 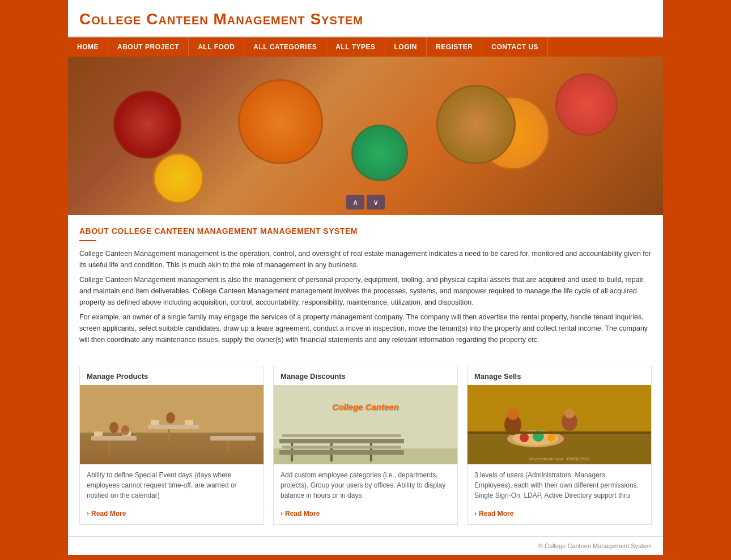 What do you see at coordinates (172, 425) in the screenshot?
I see `manage-products-image` at bounding box center [172, 425].